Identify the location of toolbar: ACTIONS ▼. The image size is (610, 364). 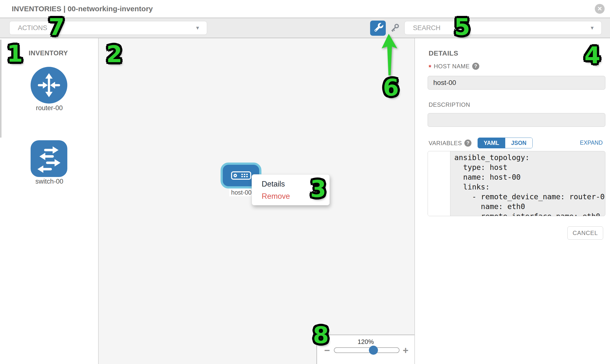
(305, 28).